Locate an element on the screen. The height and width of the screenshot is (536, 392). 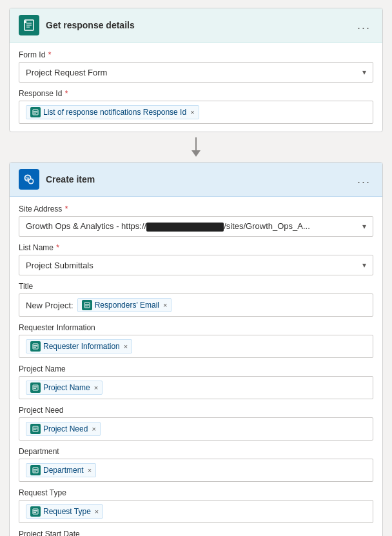
form-id-chevron: ▾ is located at coordinates (364, 72).